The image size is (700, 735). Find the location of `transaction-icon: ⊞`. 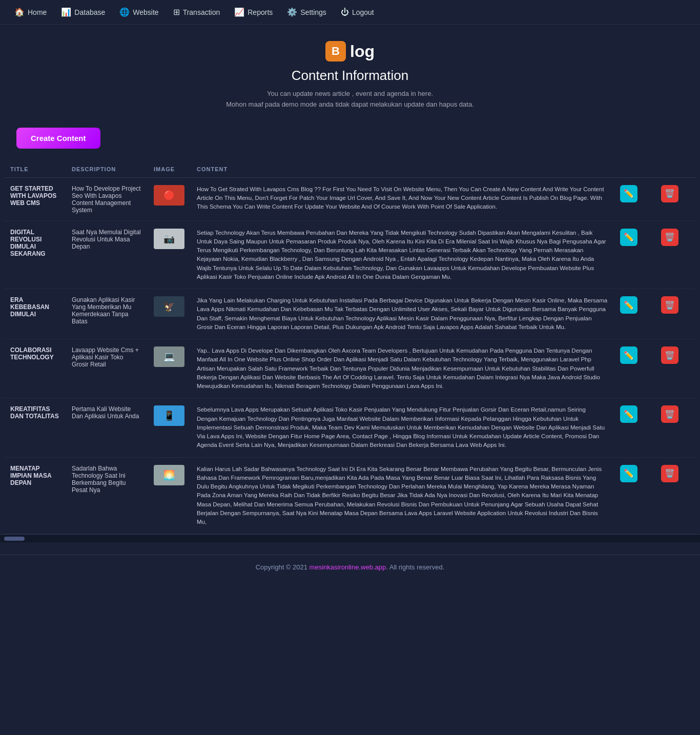

transaction-icon: ⊞ is located at coordinates (176, 12).